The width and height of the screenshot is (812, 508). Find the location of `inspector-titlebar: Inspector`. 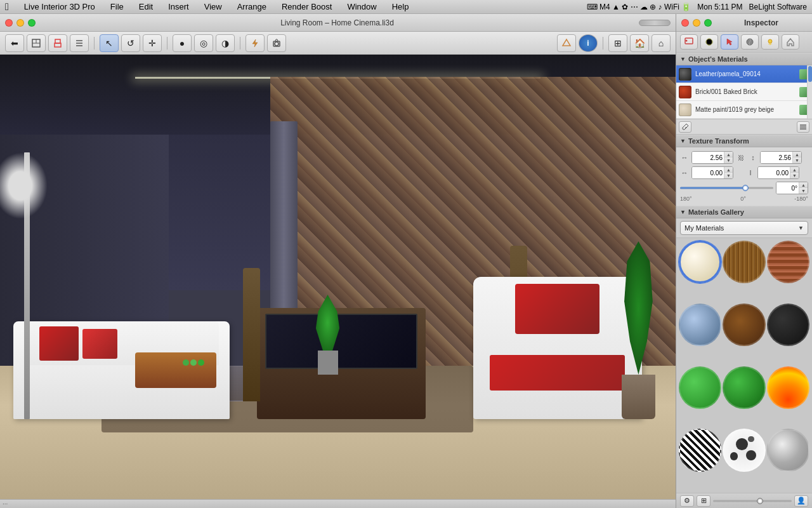

inspector-titlebar: Inspector is located at coordinates (744, 23).